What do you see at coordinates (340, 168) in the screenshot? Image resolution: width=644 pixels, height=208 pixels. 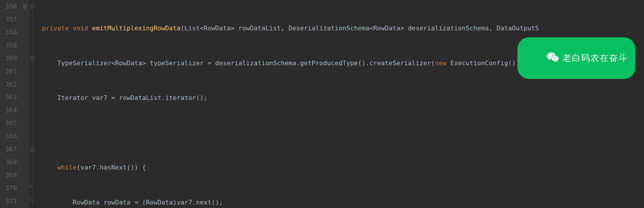 I see `code-line: while(var7.hasNext()) {` at bounding box center [340, 168].